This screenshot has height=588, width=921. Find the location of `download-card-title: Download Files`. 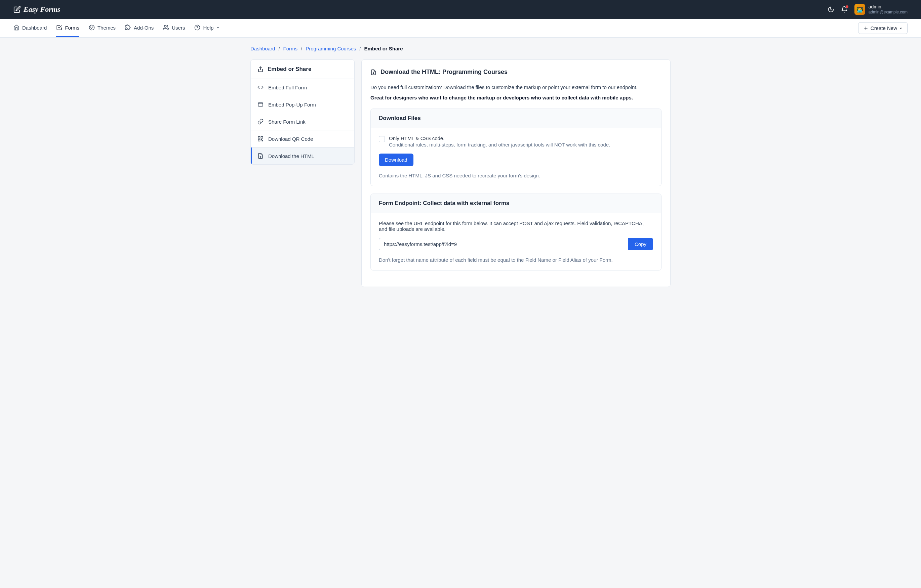

download-card-title: Download Files is located at coordinates (516, 119).